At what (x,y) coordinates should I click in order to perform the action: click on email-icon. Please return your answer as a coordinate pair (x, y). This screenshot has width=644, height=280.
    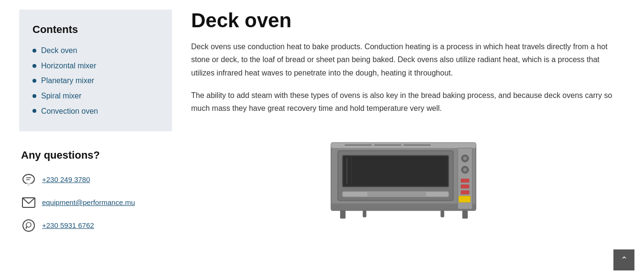
    Looking at the image, I should click on (29, 203).